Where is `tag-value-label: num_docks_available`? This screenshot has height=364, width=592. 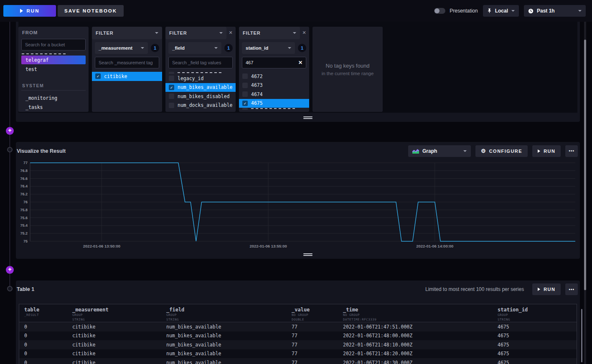
tag-value-label: num_docks_available is located at coordinates (205, 105).